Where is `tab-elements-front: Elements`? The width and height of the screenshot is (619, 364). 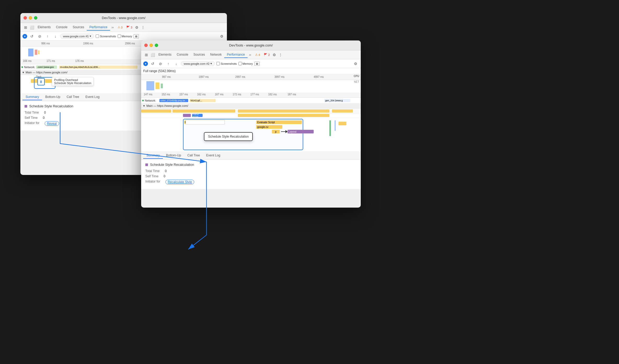
tab-elements-front: Elements is located at coordinates (165, 55).